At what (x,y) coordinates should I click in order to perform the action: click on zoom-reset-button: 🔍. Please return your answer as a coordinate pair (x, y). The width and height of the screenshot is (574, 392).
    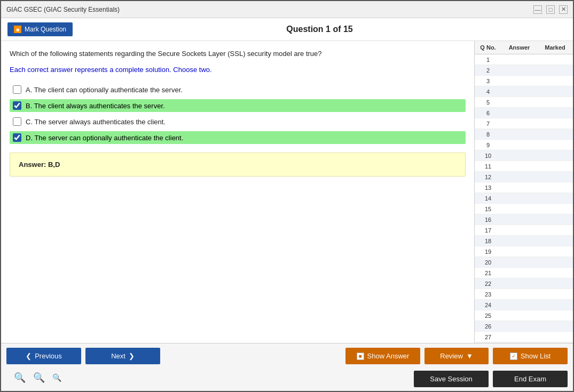
    Looking at the image, I should click on (39, 378).